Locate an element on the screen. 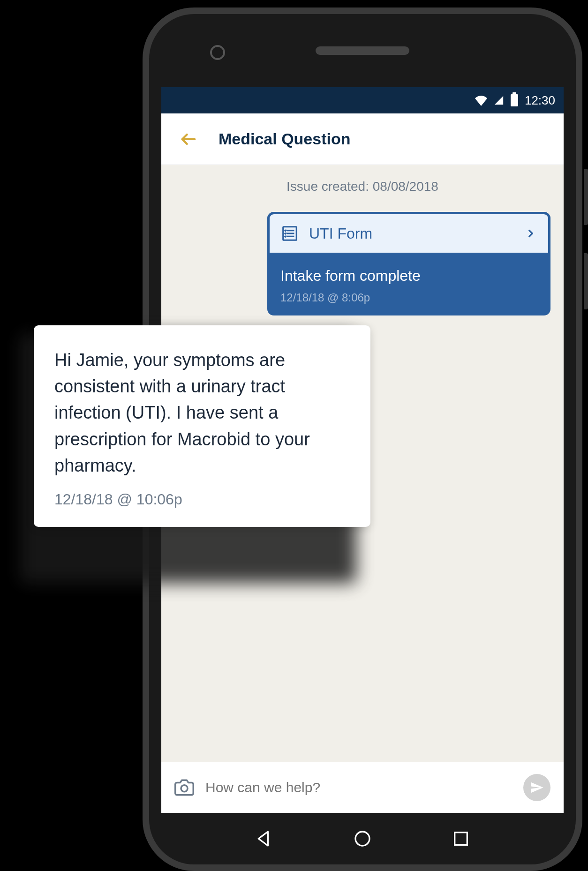  status-bar: 12:30 is located at coordinates (362, 100).